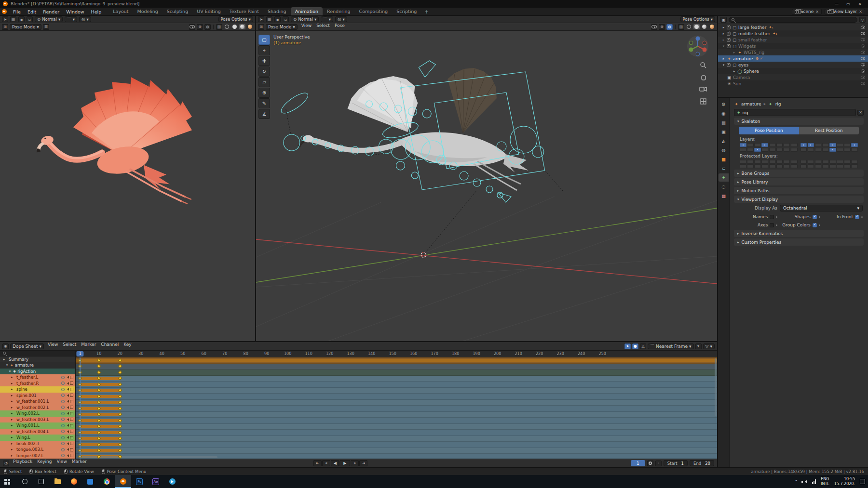  Describe the element at coordinates (426, 12) in the screenshot. I see `add-workspace-button: +` at that location.